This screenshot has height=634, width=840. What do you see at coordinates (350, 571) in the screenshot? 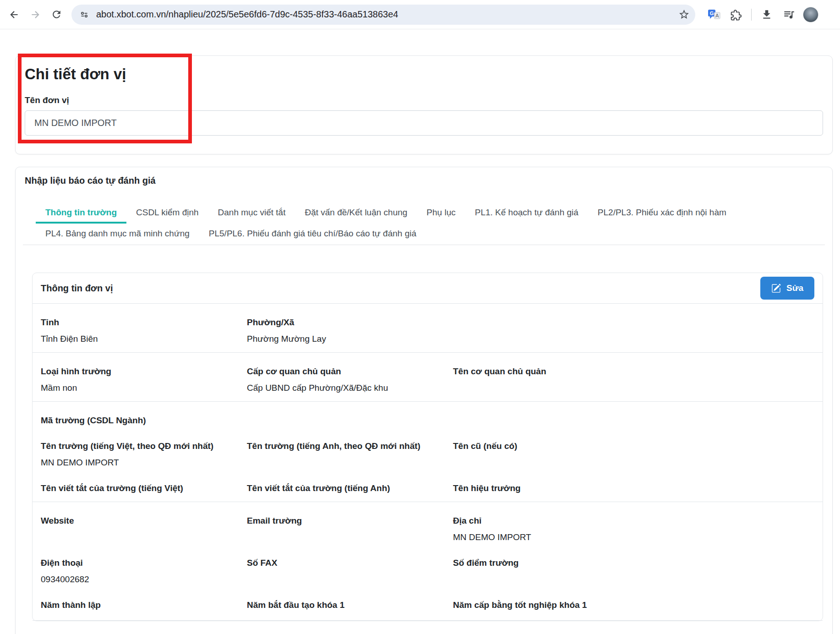
I see `field: Số FAX` at bounding box center [350, 571].